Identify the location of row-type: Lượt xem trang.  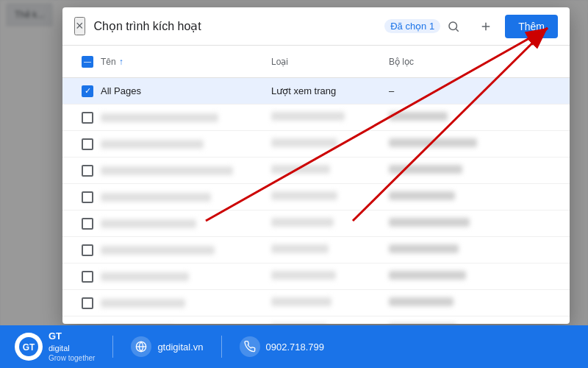
(330, 91).